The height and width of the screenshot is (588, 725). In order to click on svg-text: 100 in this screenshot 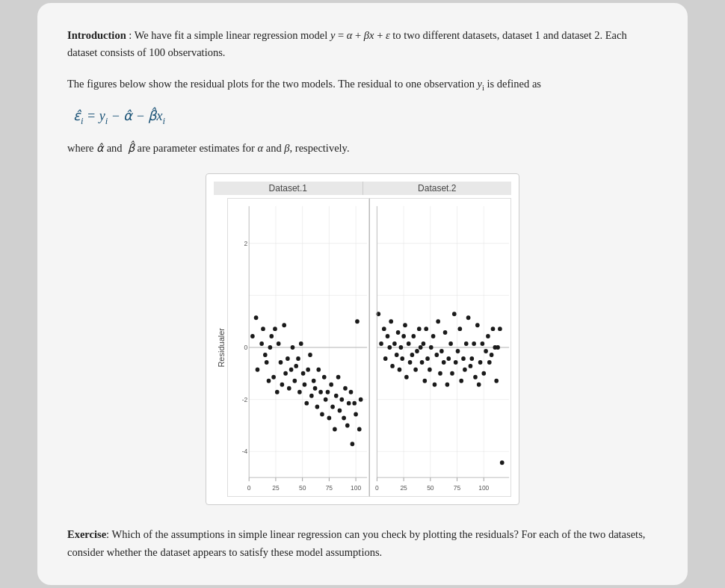, I will do `click(356, 488)`.